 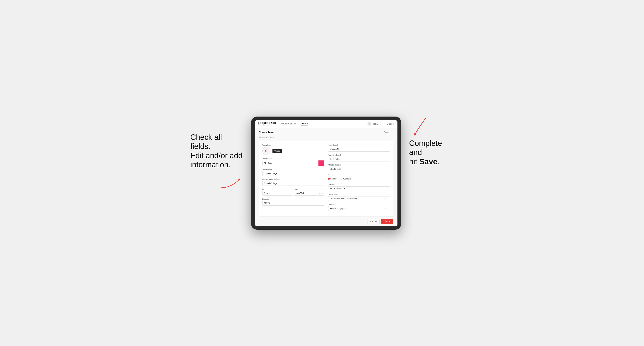 I want to click on form-right-col: Head Coach Assistant Coach Athletic Dire…, so click(x=359, y=179).